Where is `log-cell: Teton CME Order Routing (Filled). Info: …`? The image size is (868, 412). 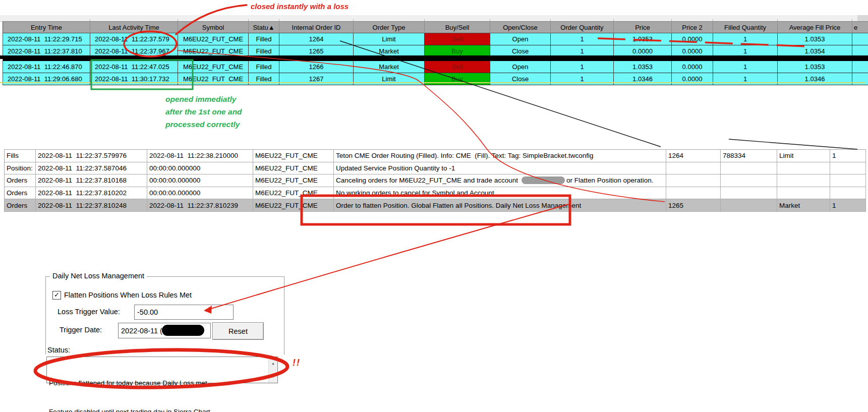 log-cell: Teton CME Order Routing (Filled). Info: … is located at coordinates (500, 156).